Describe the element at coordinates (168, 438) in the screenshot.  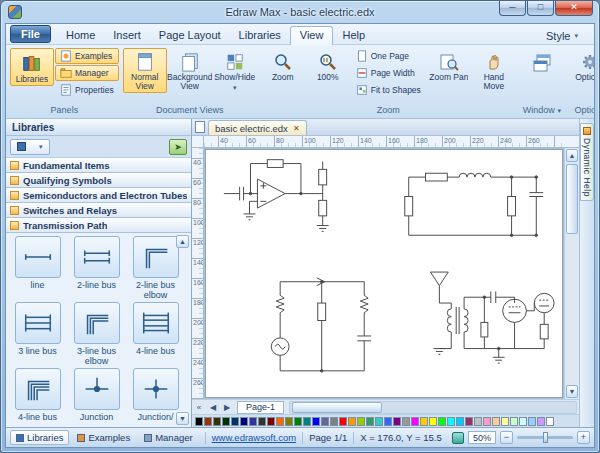
I see `statusbar-tab-manager: Manager` at that location.